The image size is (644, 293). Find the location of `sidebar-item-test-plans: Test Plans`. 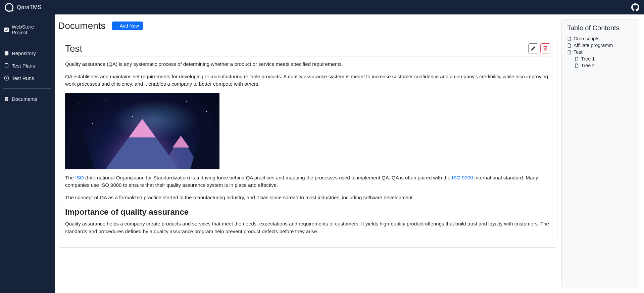

sidebar-item-test-plans: Test Plans is located at coordinates (28, 66).